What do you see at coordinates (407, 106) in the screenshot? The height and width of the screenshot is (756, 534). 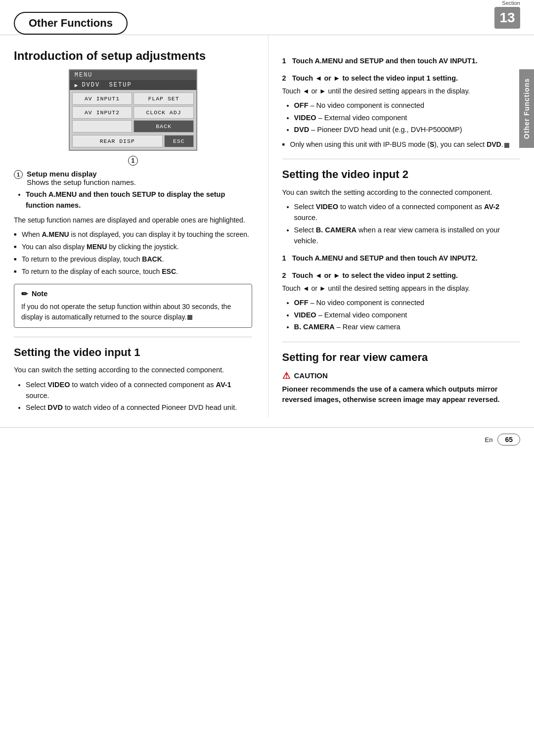 I see `vi1-opt-off: OFF – No video component is connected` at bounding box center [407, 106].